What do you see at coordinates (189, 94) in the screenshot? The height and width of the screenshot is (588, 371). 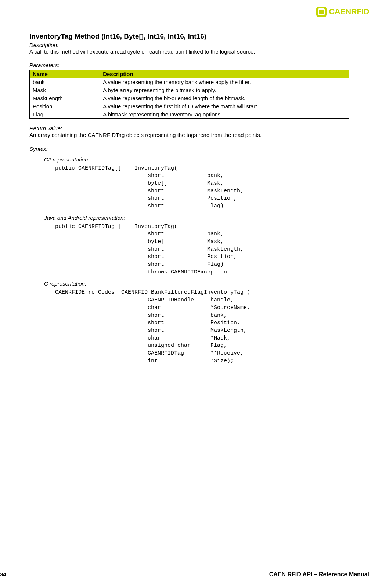 I see `parameters-table: Name Description bank A value representi…` at bounding box center [189, 94].